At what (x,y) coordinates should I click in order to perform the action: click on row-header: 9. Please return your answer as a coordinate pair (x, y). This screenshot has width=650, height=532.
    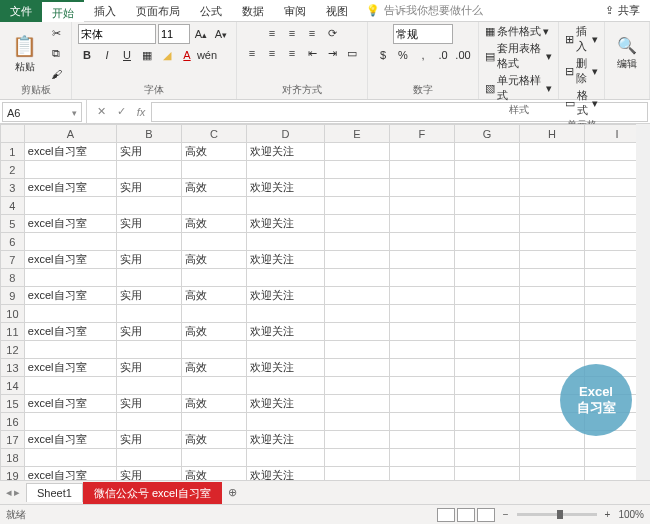
    Looking at the image, I should click on (13, 296).